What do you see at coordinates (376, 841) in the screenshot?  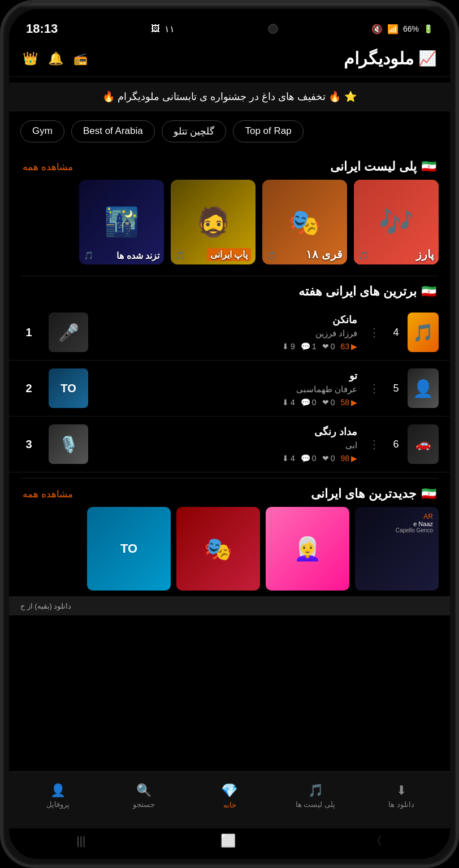 I see `recent-nav-icon: 〈` at bounding box center [376, 841].